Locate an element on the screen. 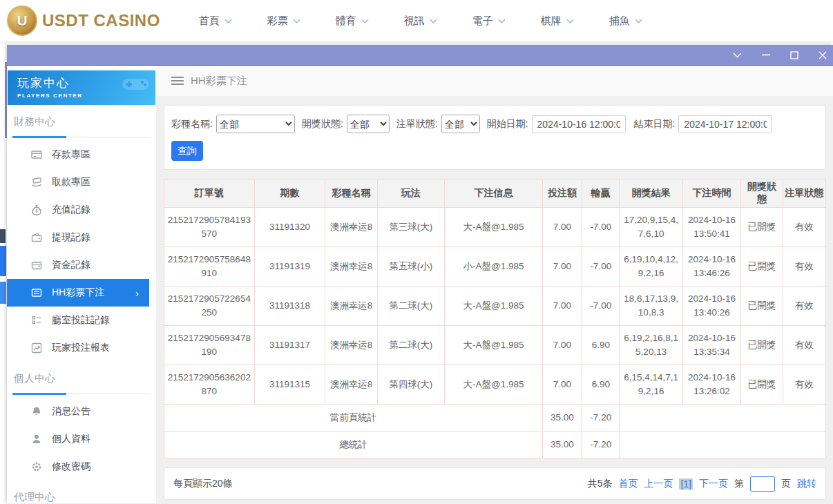 This screenshot has width=833, height=504. bet-doc-icon is located at coordinates (37, 293).